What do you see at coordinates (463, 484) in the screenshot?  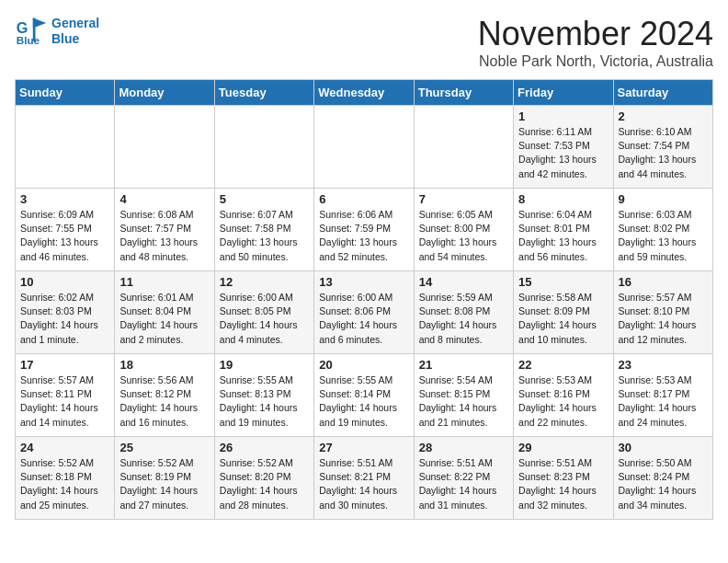 I see `day-info: Sunrise: 5:51 AM Sunset: 8:22 PM Dayligh…` at bounding box center [463, 484].